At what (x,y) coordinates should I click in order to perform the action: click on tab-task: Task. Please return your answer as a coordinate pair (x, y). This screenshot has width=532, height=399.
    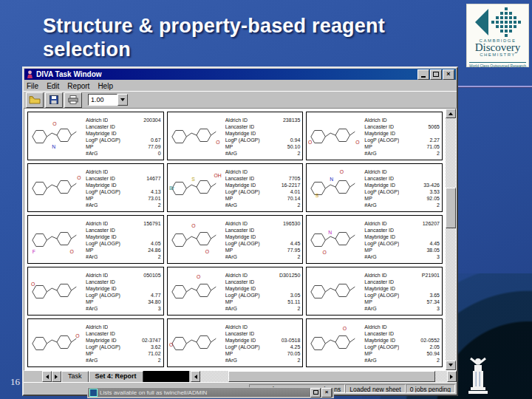
    Looking at the image, I should click on (75, 377).